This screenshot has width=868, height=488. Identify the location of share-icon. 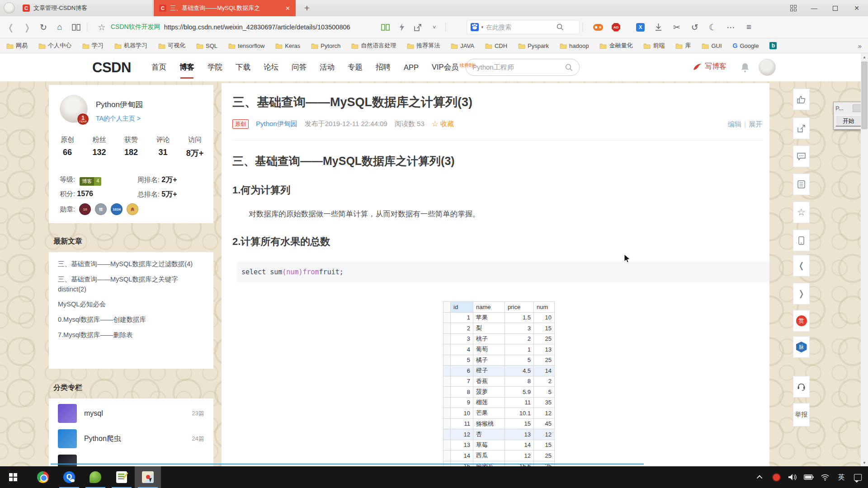
(418, 27).